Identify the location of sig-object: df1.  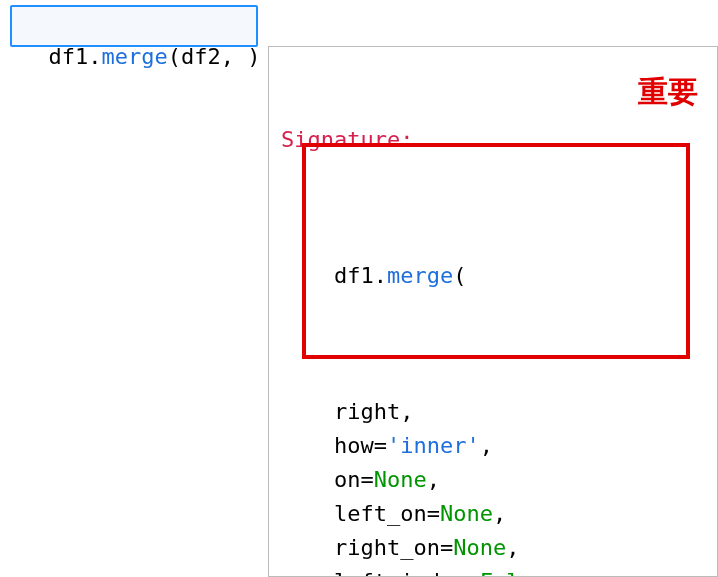
(354, 276).